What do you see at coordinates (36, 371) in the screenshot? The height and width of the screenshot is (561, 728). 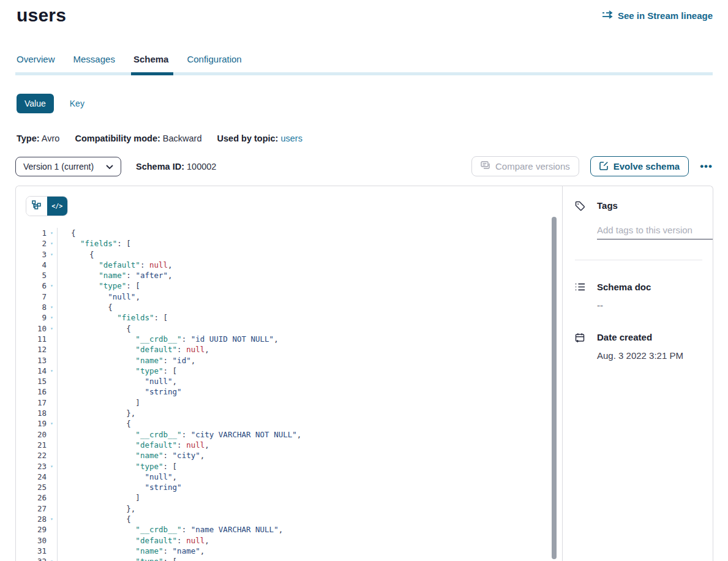 I see `line-number: 14` at bounding box center [36, 371].